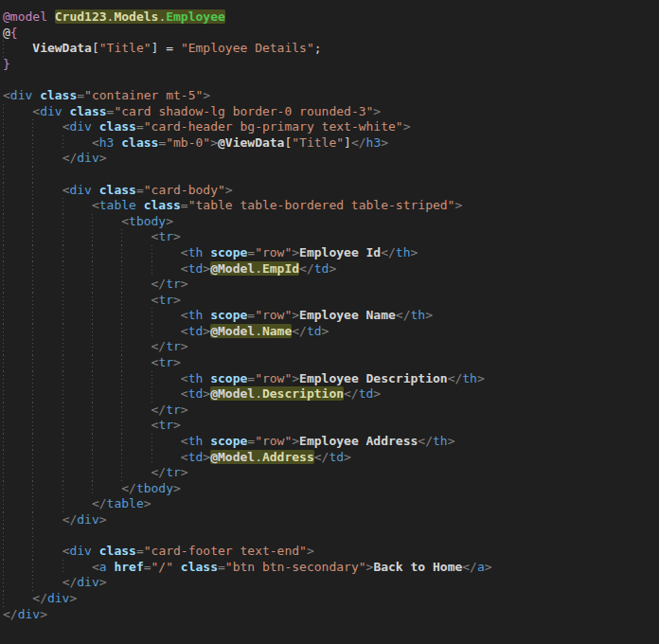 The image size is (659, 644). Describe the element at coordinates (140, 17) in the screenshot. I see `symbol-highlight: Crud123.Models.Employee` at that location.